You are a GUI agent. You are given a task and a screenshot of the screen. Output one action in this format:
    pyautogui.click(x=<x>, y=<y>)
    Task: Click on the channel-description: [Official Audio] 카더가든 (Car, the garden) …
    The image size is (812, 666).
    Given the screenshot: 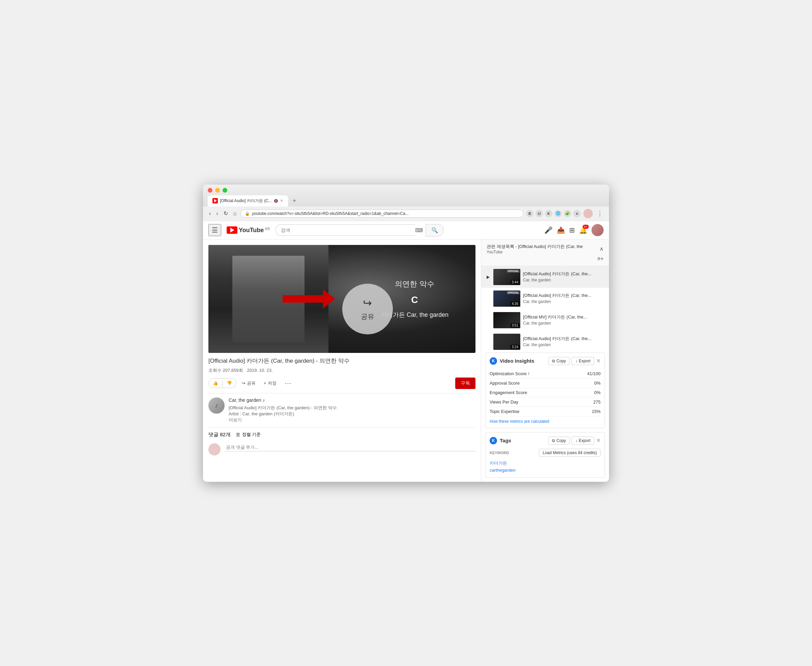 What is the action you would take?
    pyautogui.click(x=283, y=411)
    